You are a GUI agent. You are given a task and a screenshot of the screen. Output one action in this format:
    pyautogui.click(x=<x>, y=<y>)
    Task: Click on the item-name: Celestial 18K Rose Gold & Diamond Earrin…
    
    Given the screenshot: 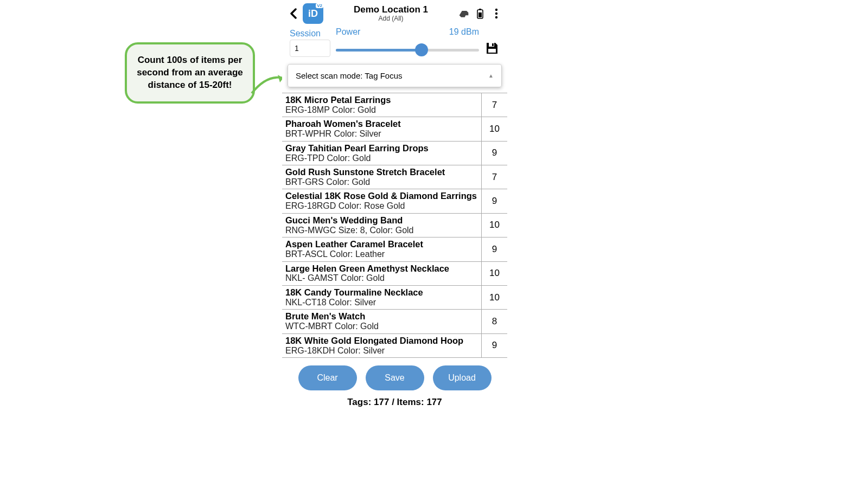 What is the action you would take?
    pyautogui.click(x=382, y=196)
    